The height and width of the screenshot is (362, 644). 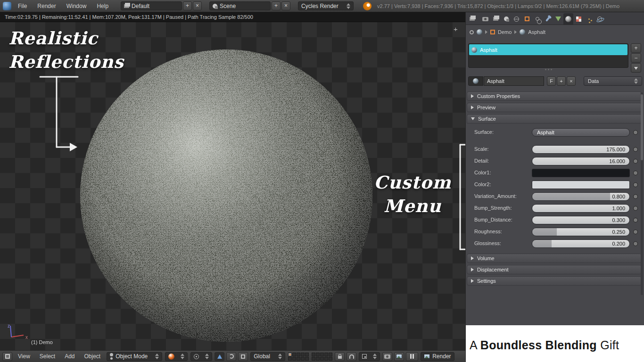 What do you see at coordinates (201, 356) in the screenshot?
I see `pivot-point-dropdown` at bounding box center [201, 356].